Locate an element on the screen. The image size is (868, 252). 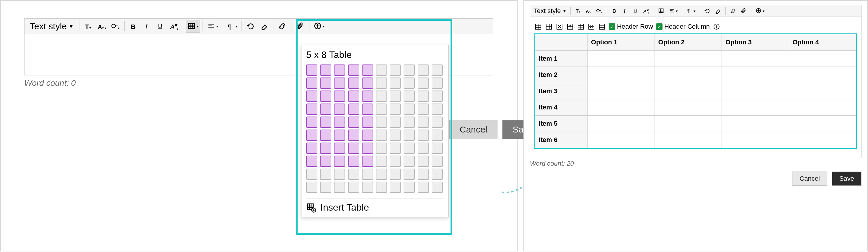
align-button: ▾ is located at coordinates (673, 11).